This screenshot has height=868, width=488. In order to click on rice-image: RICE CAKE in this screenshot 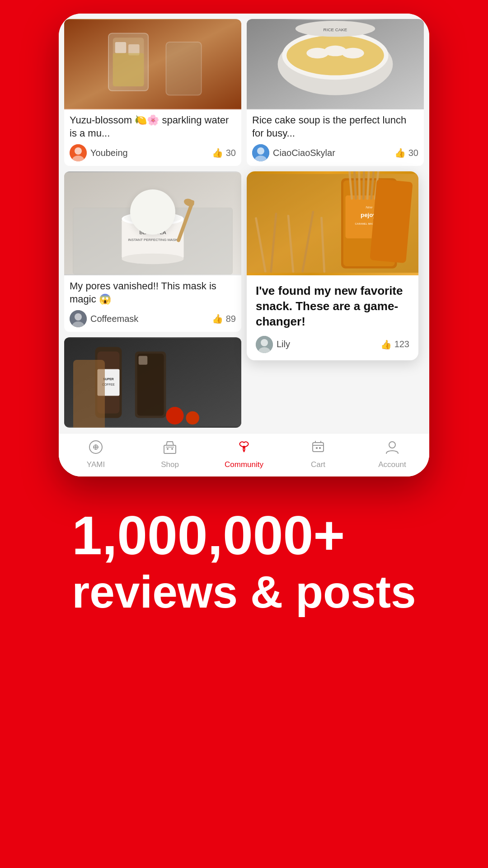, I will do `click(335, 64)`.